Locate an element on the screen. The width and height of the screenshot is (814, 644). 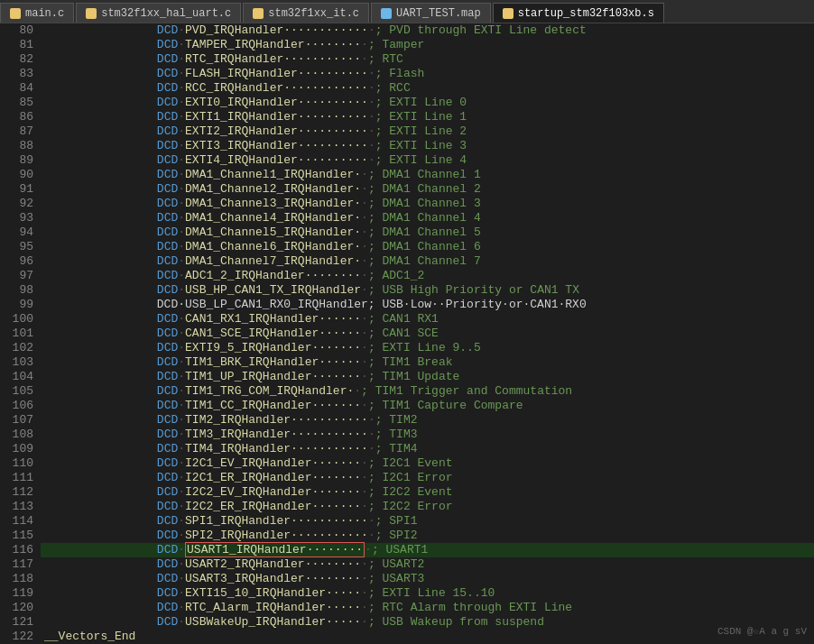
line-content: DCD·EXTI0_IRQHandler···········; EXTI Li… is located at coordinates (428, 103).